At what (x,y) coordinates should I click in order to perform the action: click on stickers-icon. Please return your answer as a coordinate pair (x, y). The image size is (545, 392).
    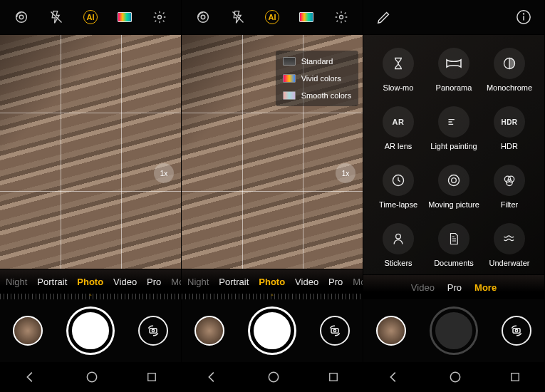
    Looking at the image, I should click on (398, 239).